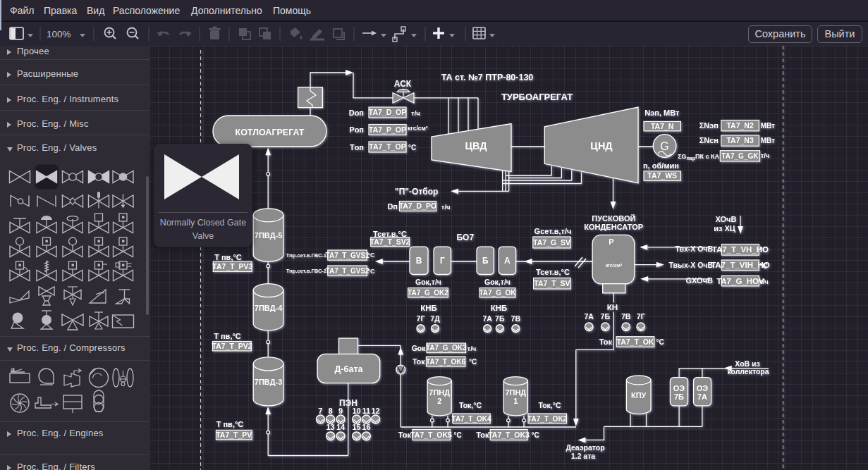  I want to click on svg-text: КПУ, so click(639, 395).